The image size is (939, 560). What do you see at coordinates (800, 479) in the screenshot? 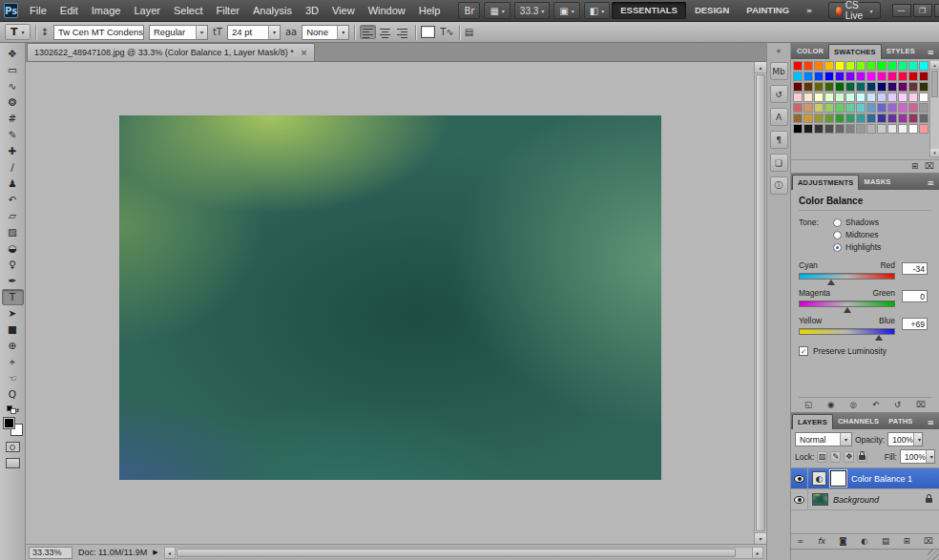
I see `visibility-toggle` at bounding box center [800, 479].